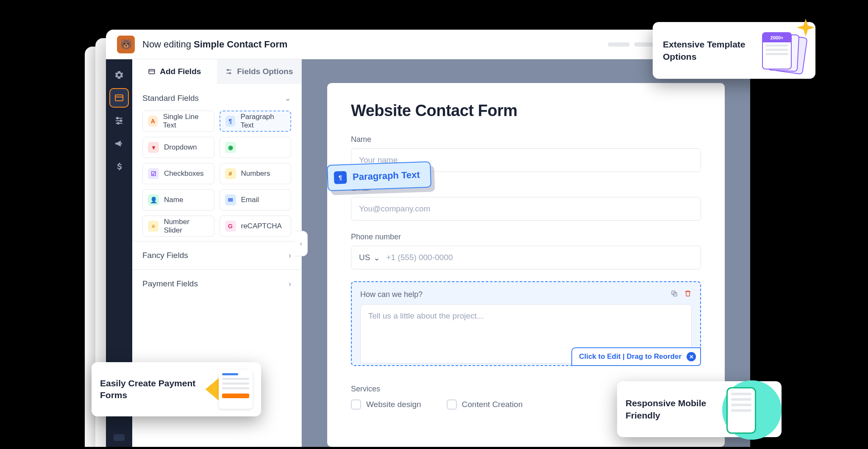 This screenshot has height=449, width=868. I want to click on payment-fields-toggle: Payment Fields ›, so click(217, 284).